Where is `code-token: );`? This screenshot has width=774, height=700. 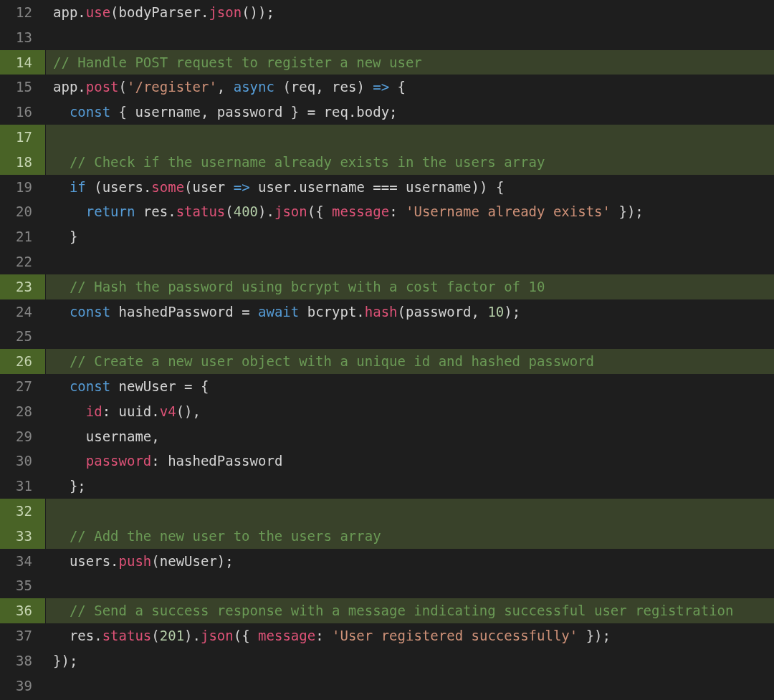
code-token: ); is located at coordinates (512, 312).